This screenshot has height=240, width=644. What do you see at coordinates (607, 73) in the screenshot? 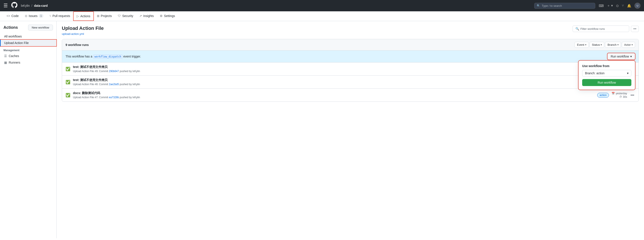
I see `branch-select-button: Branch: action ▾` at bounding box center [607, 73].